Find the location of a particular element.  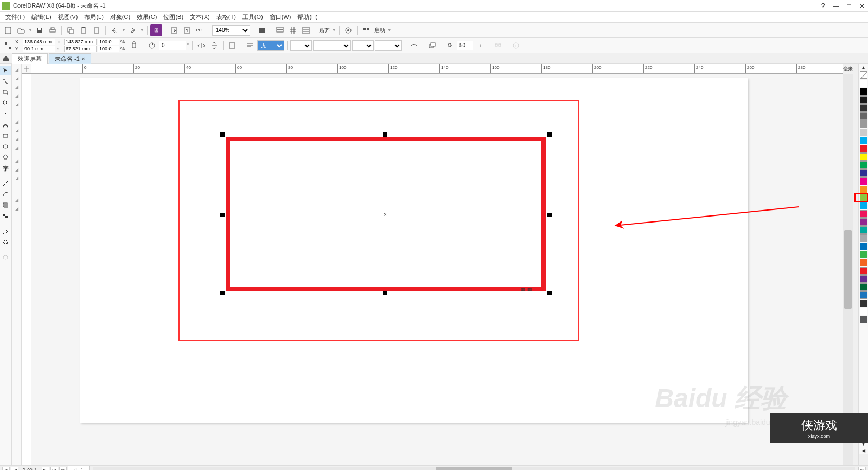

home-icon is located at coordinates (6, 59).